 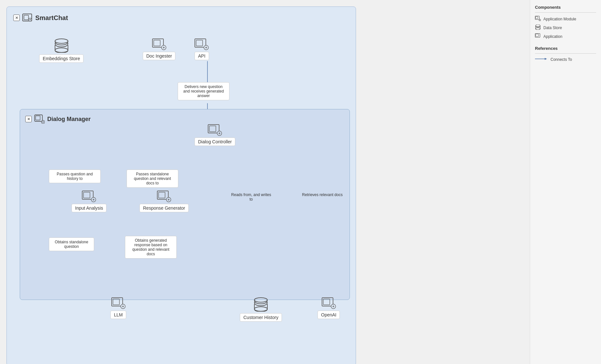 What do you see at coordinates (159, 49) in the screenshot?
I see `doc-ingester-node: Doc Ingester` at bounding box center [159, 49].